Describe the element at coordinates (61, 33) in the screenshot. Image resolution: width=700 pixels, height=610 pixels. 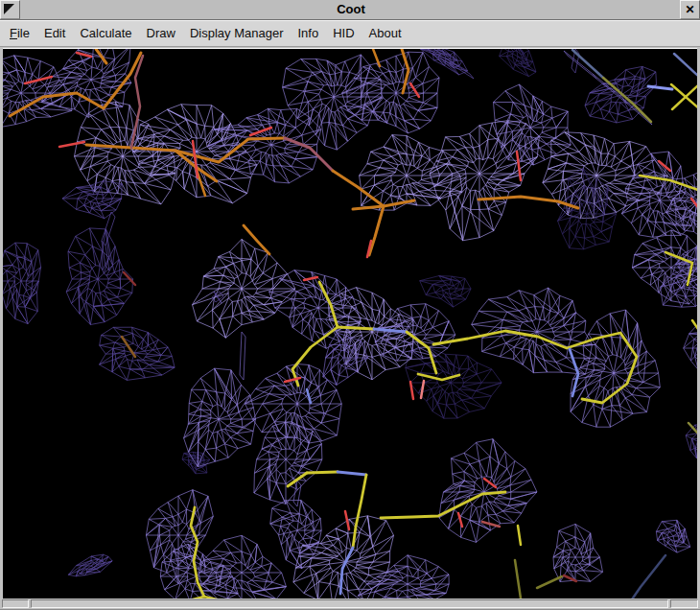
I see `menu-item-edit: Edit` at that location.